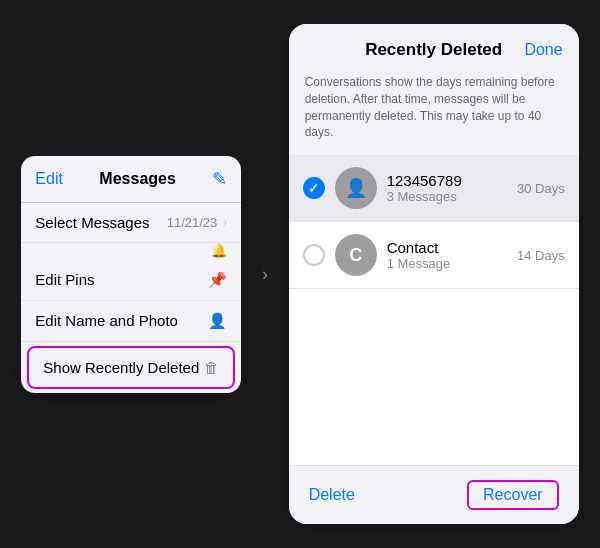 Image resolution: width=600 pixels, height=548 pixels. What do you see at coordinates (92, 222) in the screenshot?
I see `select-messages-label: Select Messages` at bounding box center [92, 222].